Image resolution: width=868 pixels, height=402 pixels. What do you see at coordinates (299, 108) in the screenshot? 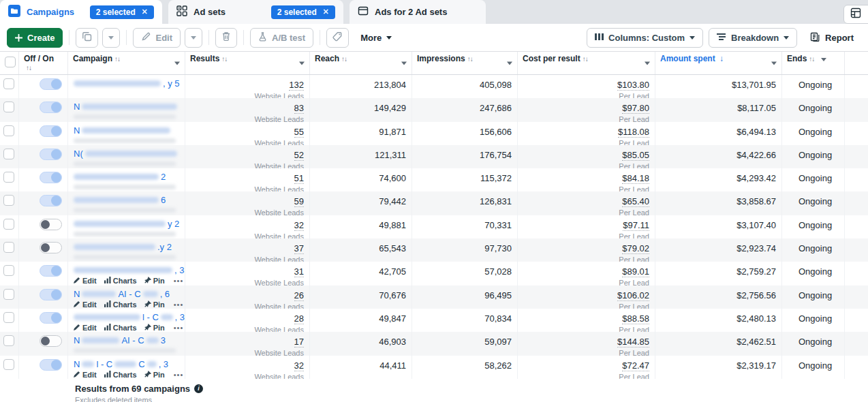
I see `results-value: 83` at bounding box center [299, 108].